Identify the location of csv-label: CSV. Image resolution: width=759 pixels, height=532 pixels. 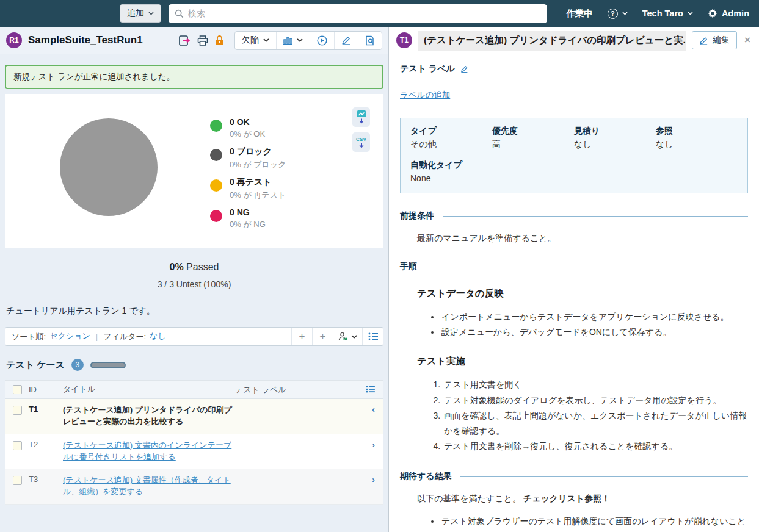
(361, 139).